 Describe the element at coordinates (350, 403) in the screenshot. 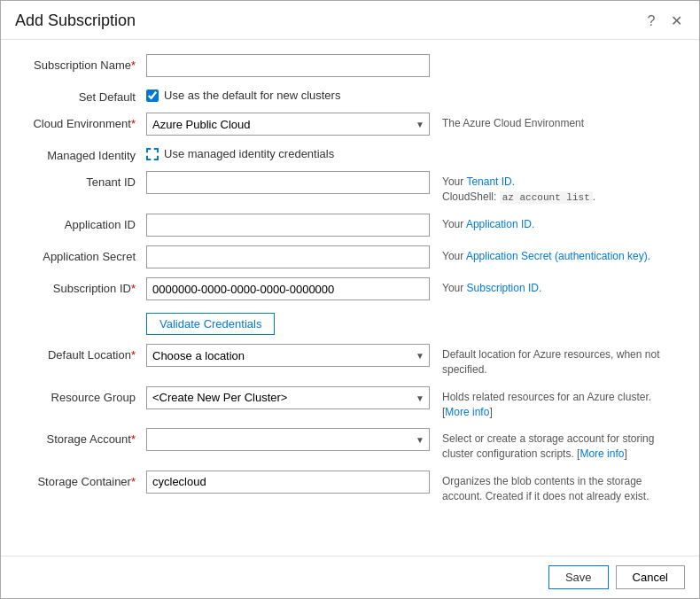

I see `resource-group-row: Resource Group <Create New Per Cluster> …` at that location.